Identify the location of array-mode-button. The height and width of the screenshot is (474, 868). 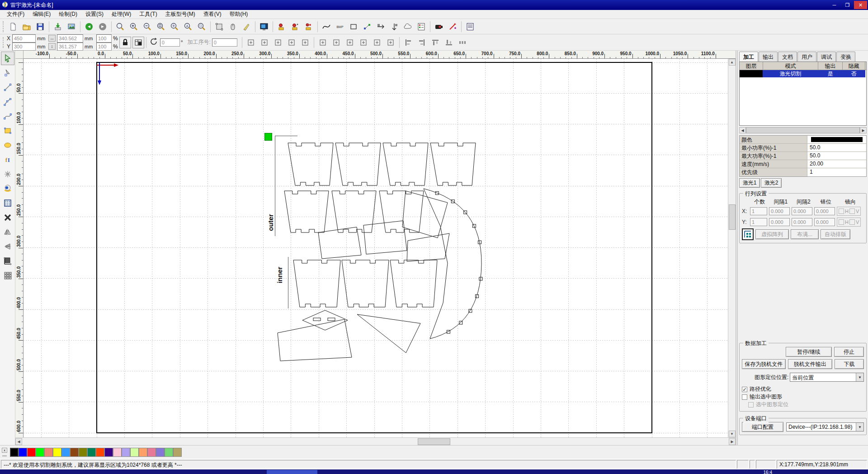
(748, 234).